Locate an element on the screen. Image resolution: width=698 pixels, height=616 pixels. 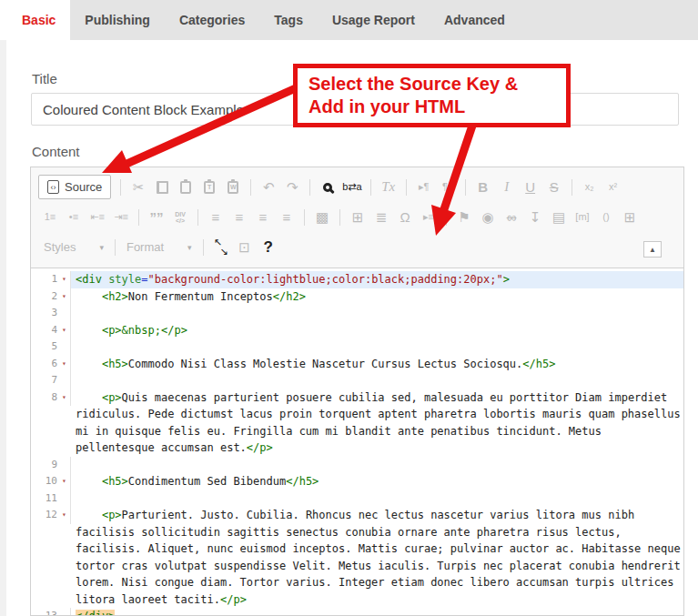
cut-icon: ✂ is located at coordinates (138, 187).